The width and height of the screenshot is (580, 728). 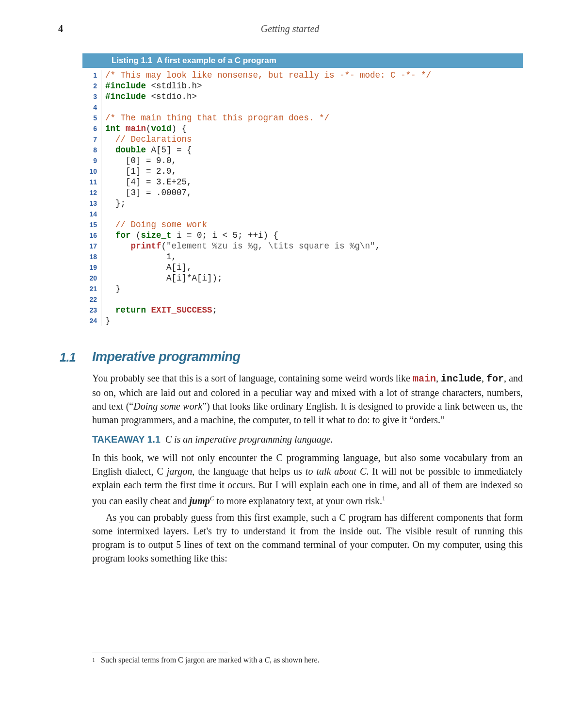 I want to click on takeaway-label: TAKEAWAY 1.1, so click(x=126, y=439).